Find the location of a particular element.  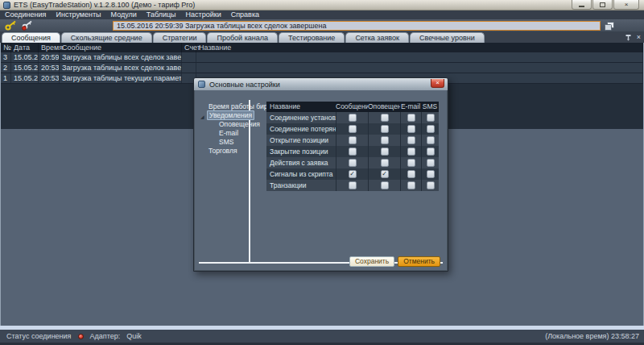

tree-item-sms: SMS is located at coordinates (224, 142).